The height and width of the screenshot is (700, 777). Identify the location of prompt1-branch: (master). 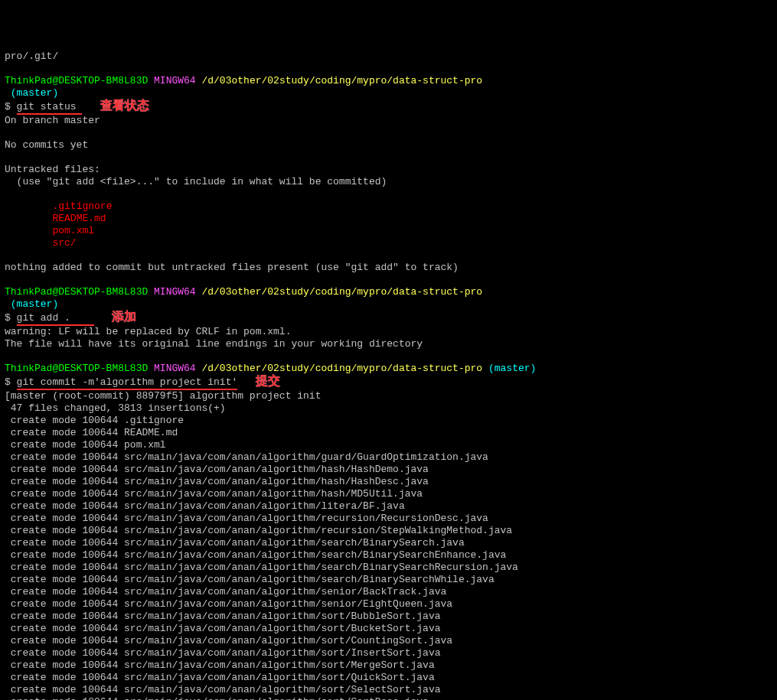
(34, 93).